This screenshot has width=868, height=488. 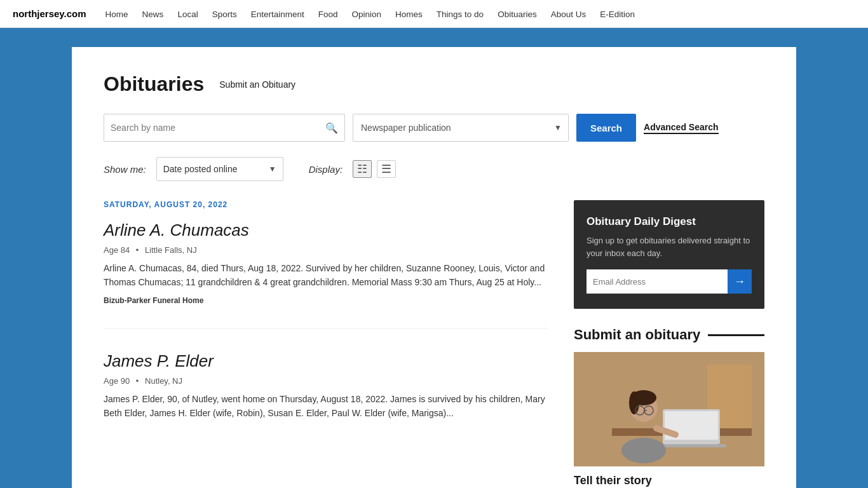 I want to click on page-header: Obituaries Submit an Obituary, so click(x=434, y=84).